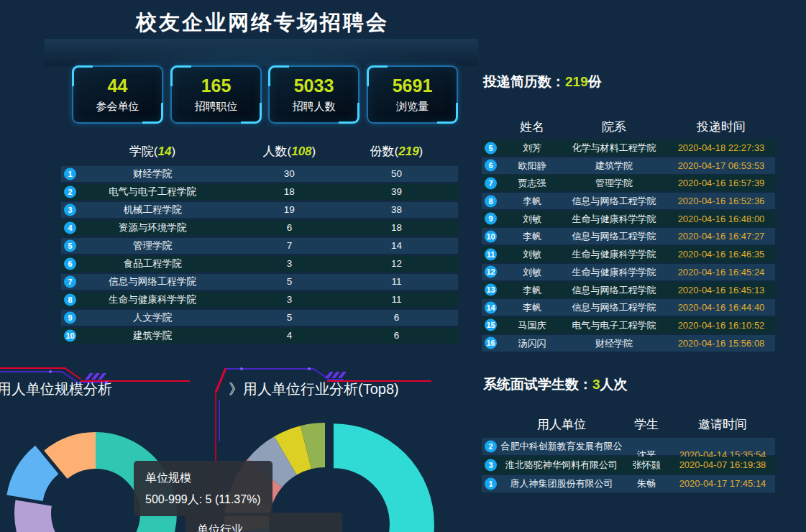 The image size is (806, 532). I want to click on interview-header-cell: 邀请时间, so click(723, 424).